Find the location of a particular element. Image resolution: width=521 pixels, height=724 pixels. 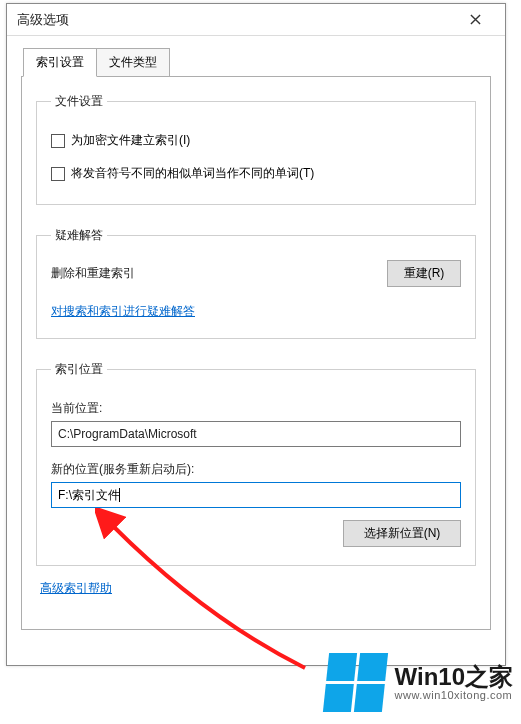

new-location-label: 新的位置(服务重新启动后): is located at coordinates (256, 470).